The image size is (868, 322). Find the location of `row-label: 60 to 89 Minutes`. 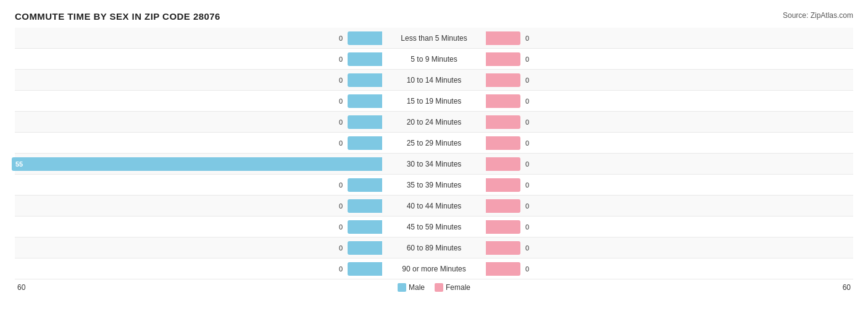

row-label: 60 to 89 Minutes is located at coordinates (434, 248).